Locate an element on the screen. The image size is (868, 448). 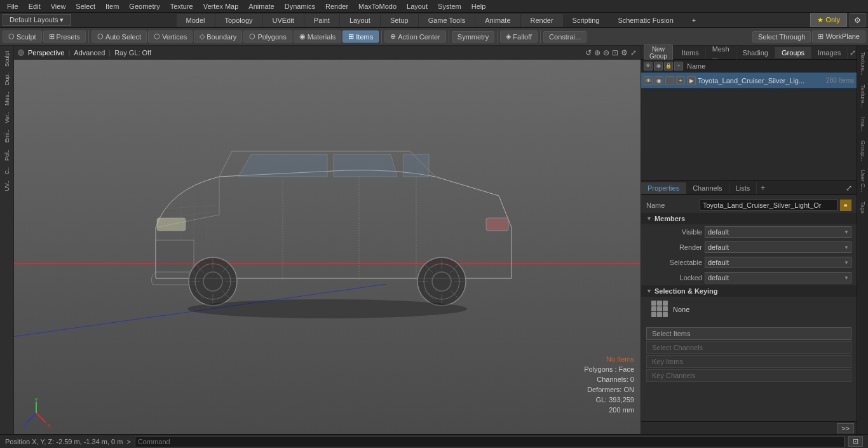
sidebar-tab-mes: Mes.. is located at coordinates (7, 98).